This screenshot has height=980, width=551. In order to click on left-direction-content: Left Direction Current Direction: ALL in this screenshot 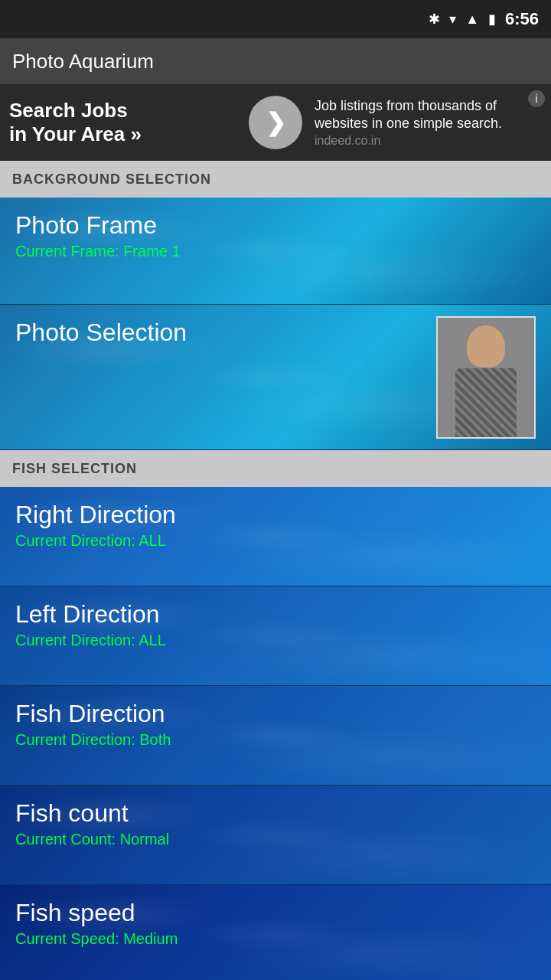, I will do `click(276, 625)`.